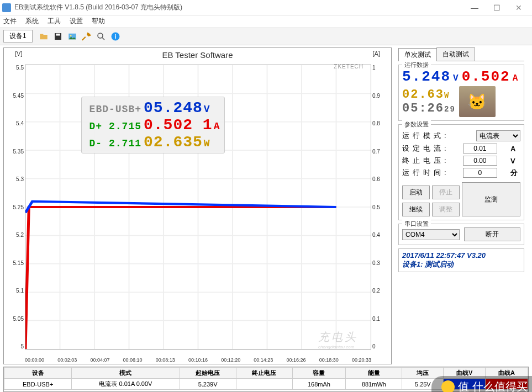  What do you see at coordinates (480, 149) in the screenshot?
I see `set-current-input` at bounding box center [480, 149].